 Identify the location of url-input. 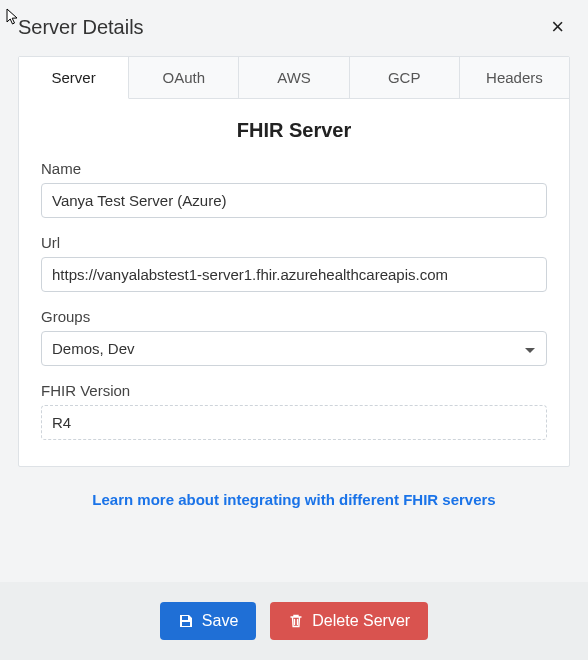
(294, 274).